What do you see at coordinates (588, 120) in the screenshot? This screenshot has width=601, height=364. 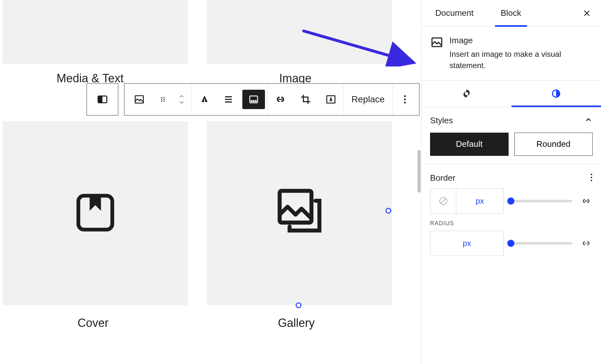 I see `styles-collapse-button` at bounding box center [588, 120].